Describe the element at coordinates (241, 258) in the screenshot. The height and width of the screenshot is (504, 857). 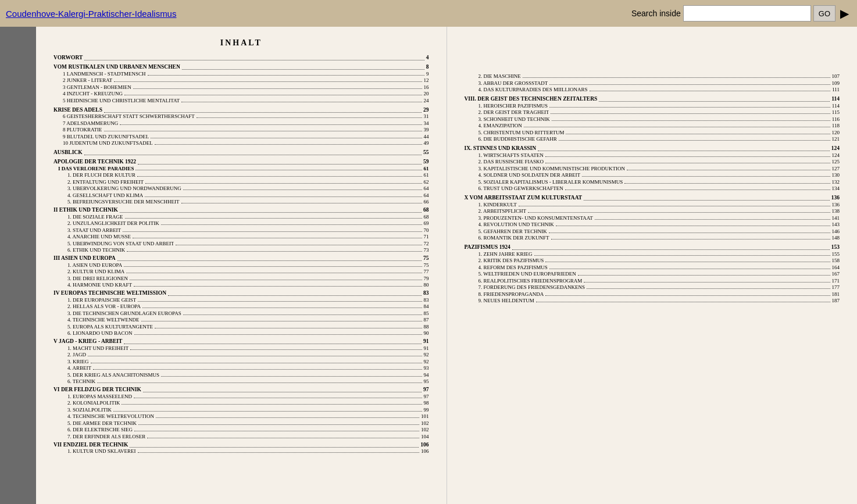
I see `toc-section-asien: III ASIEN UND EUROPA 75` at that location.